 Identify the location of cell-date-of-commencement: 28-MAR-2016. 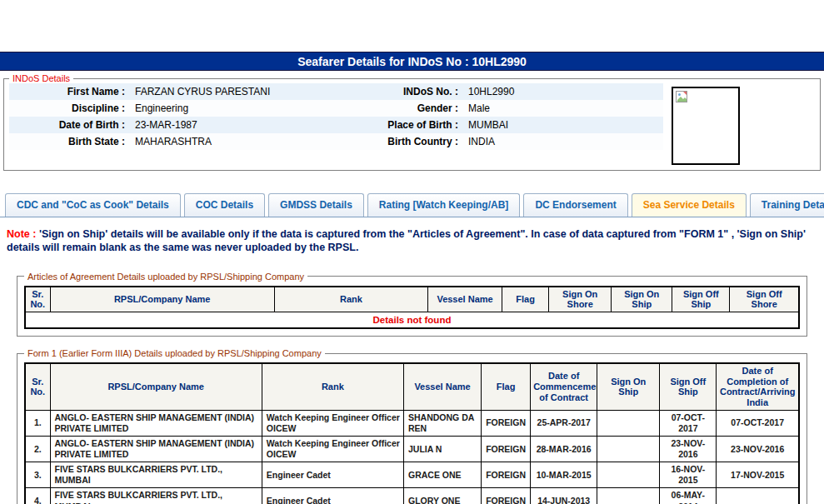
(564, 448).